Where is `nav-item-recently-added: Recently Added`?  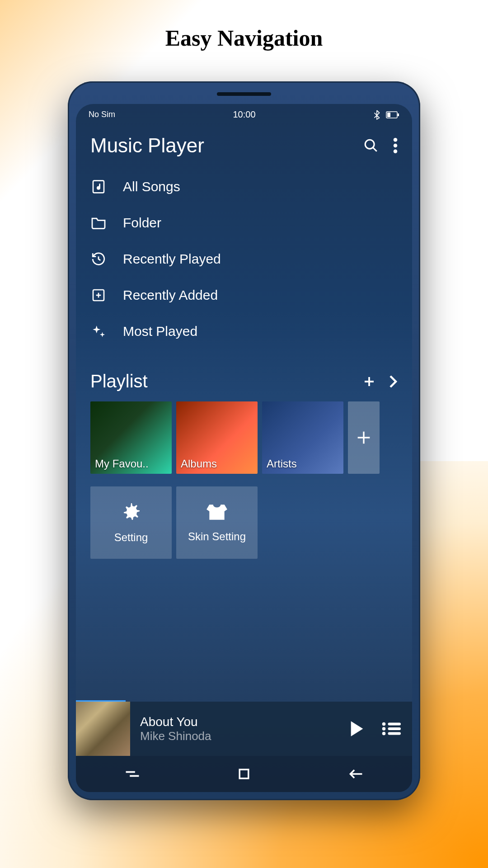 nav-item-recently-added: Recently Added is located at coordinates (244, 295).